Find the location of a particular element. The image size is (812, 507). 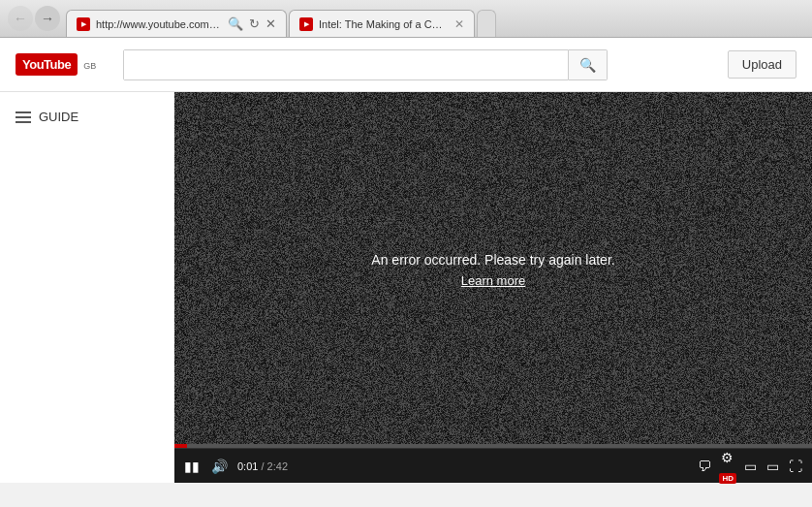

search-input is located at coordinates (346, 65).